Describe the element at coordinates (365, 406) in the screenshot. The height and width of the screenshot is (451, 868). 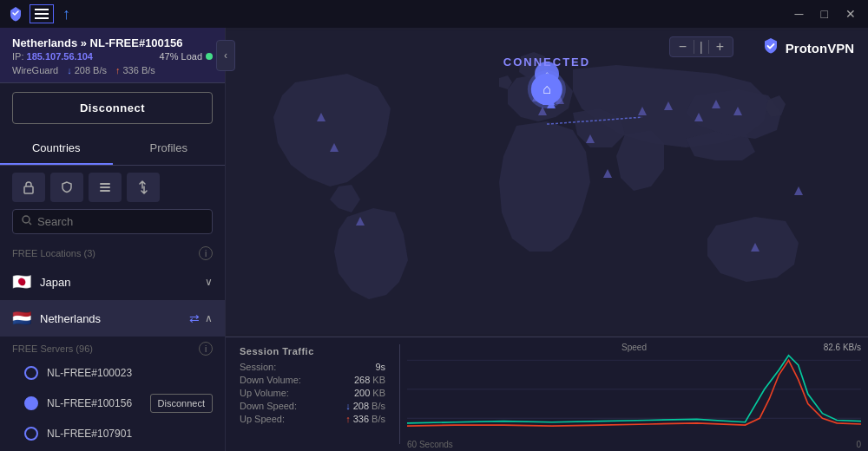
I see `stat-value: ↓ 208 B/s` at that location.